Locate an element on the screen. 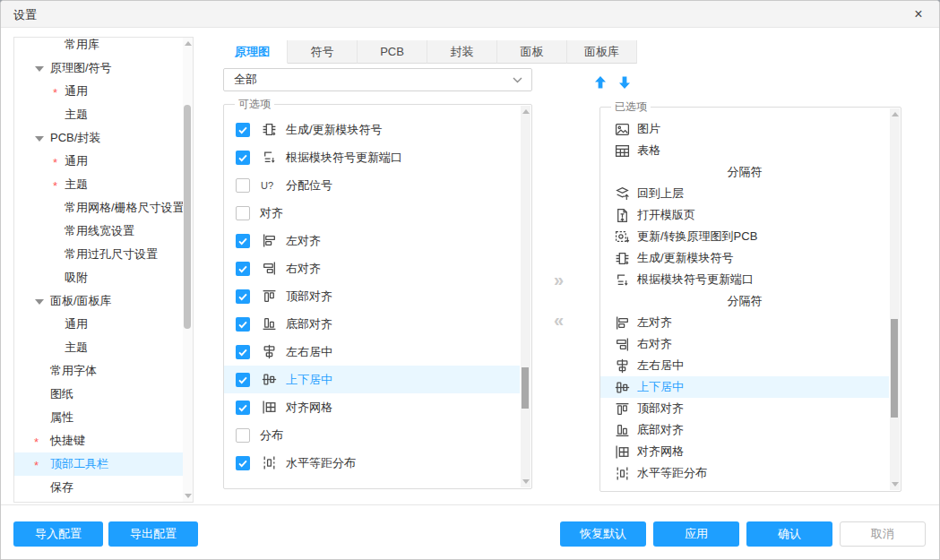  available-option-row: 对齐网格 is located at coordinates (372, 407).